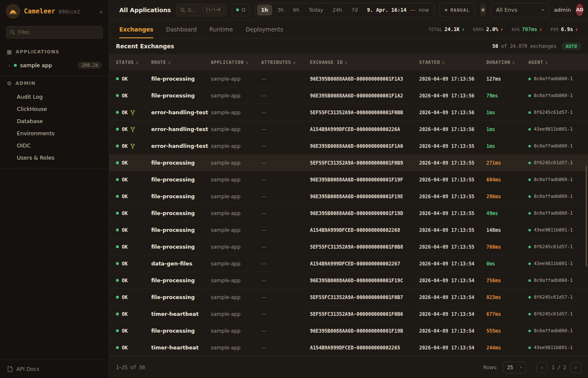 Image resolution: width=588 pixels, height=378 pixels. What do you see at coordinates (221, 29) in the screenshot?
I see `tab: Runtime` at bounding box center [221, 29].